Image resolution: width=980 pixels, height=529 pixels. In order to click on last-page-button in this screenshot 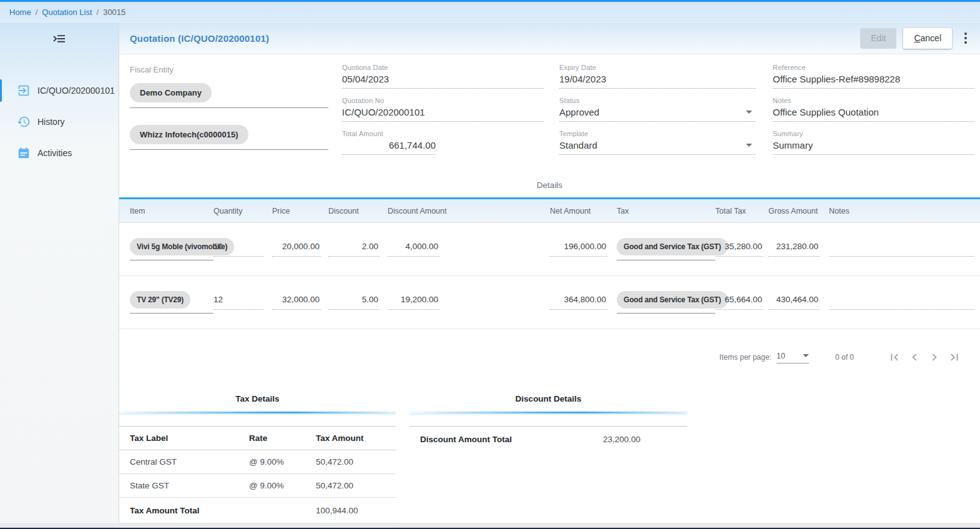, I will do `click(954, 357)`.